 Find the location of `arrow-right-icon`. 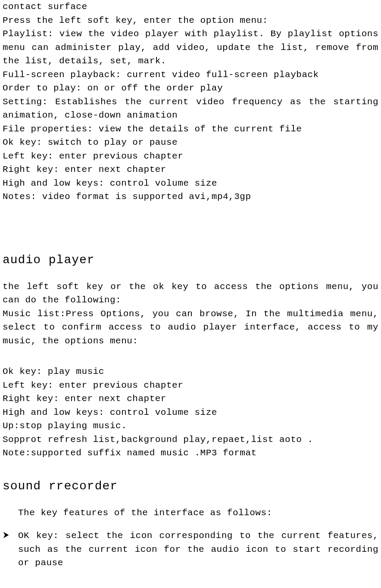

arrow-right-icon is located at coordinates (10, 534).